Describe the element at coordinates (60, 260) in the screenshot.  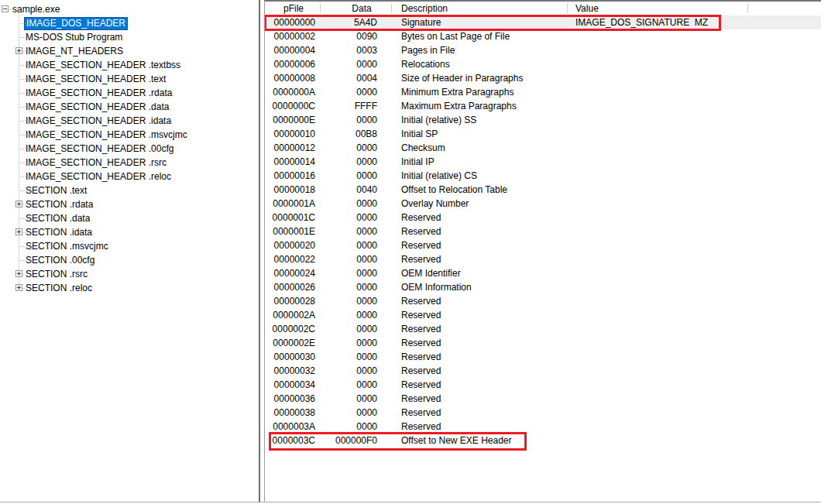
I see `tree-item-label: SECTION .00cfg` at that location.